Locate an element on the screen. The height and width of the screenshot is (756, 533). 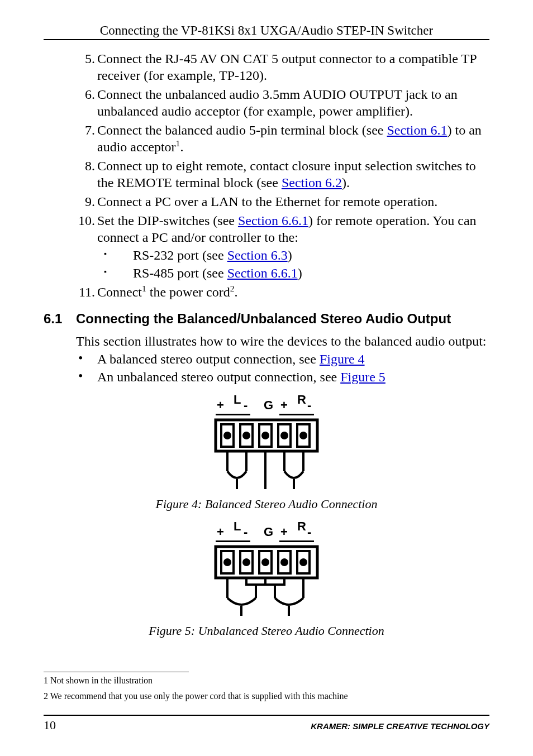
step-text: Connect is located at coordinates (120, 292).